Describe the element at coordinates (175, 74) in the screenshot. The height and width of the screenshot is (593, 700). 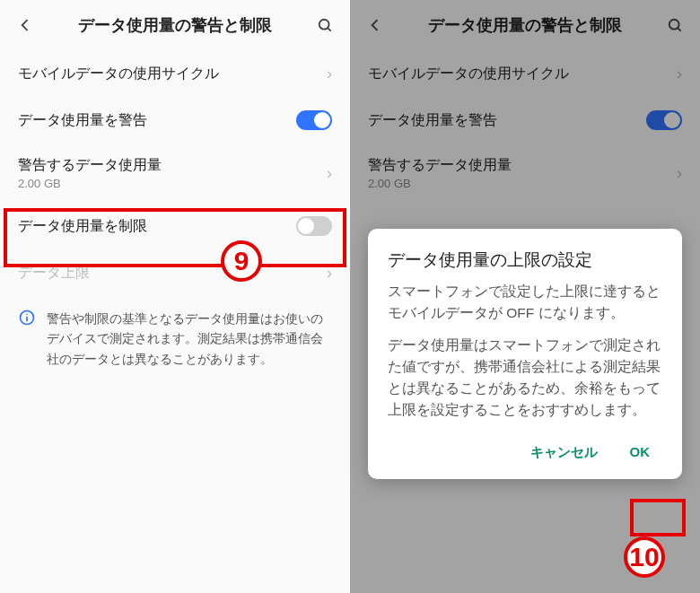
I see `row-mobile-cycle: モバイルデータの使用サイクル ›` at that location.